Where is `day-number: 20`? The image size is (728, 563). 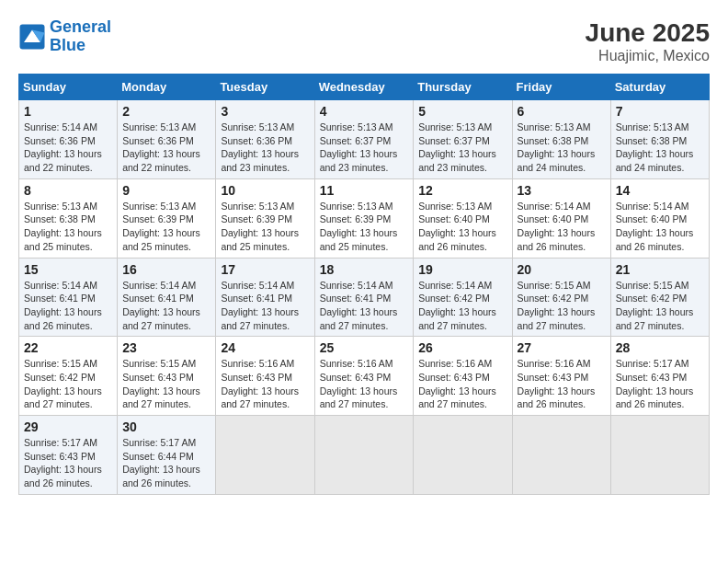
day-number: 20 is located at coordinates (562, 270).